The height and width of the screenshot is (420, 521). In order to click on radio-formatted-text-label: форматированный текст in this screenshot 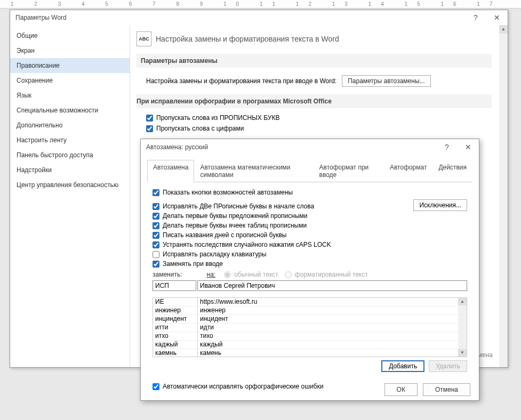, I will do `click(332, 274)`.